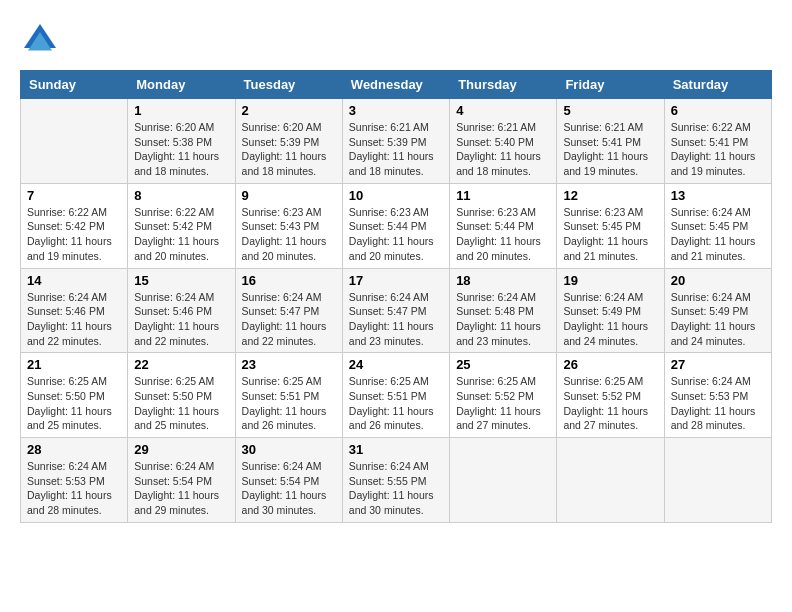  I want to click on day-info: Sunrise: 6:20 AMSunset: 5:39 PMDaylight:…, so click(289, 150).